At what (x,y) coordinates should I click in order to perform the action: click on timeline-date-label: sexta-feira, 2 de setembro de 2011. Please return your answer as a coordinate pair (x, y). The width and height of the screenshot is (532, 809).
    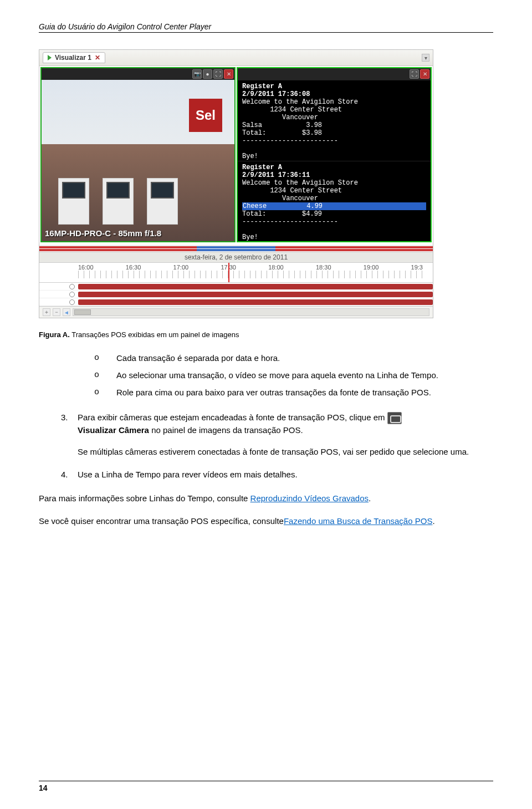
    Looking at the image, I should click on (236, 257).